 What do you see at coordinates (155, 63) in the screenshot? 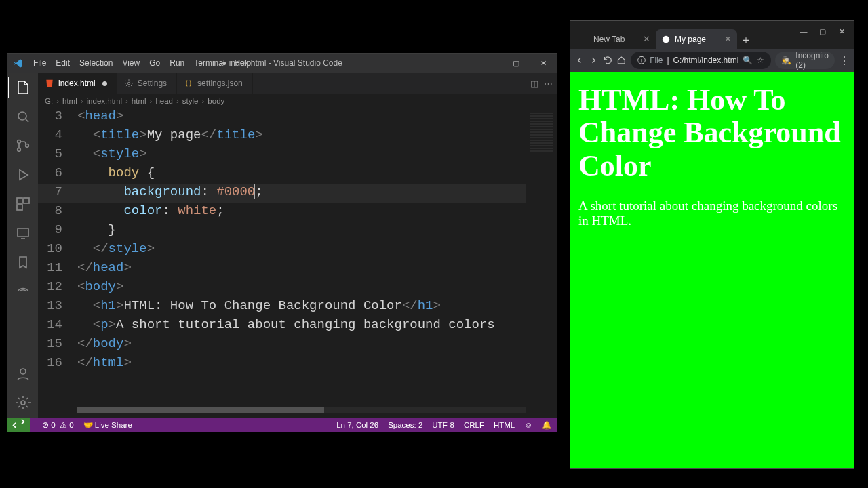
I see `menu-go: Go` at bounding box center [155, 63].